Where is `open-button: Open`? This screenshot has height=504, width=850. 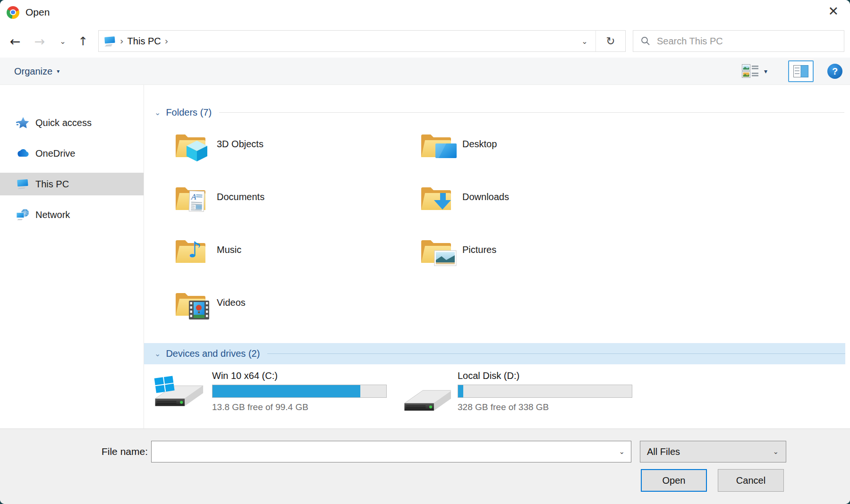
open-button: Open is located at coordinates (674, 480).